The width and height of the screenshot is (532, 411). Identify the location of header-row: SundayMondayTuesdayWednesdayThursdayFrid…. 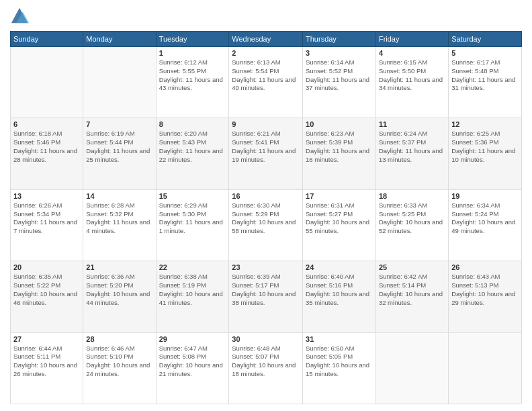
(266, 39).